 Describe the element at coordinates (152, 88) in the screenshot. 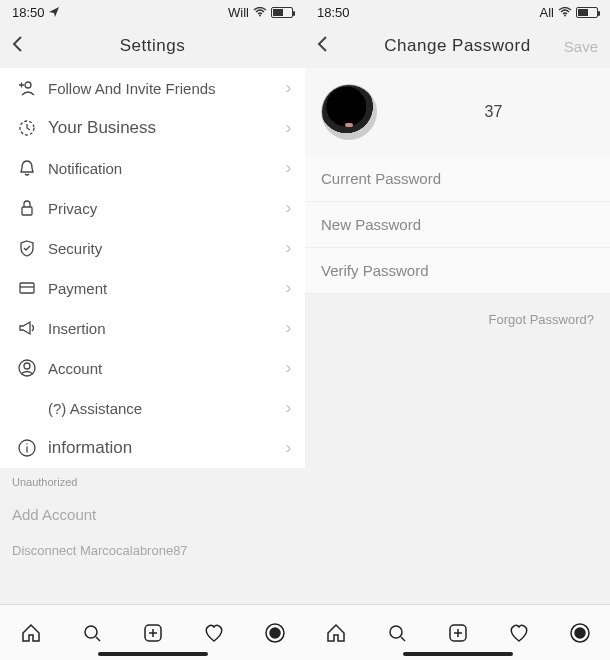

I see `menu-follow-invite: Follow And Invite Friends ›` at that location.